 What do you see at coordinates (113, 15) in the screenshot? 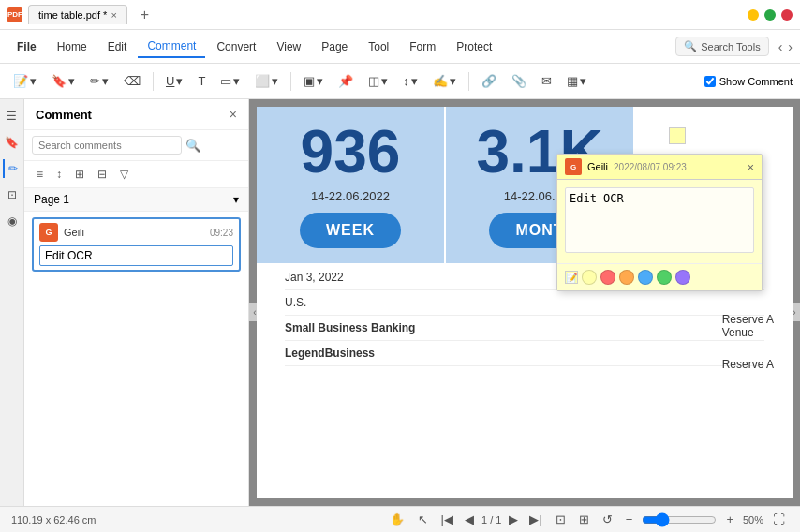
I see `tab-close-btn: ×` at bounding box center [113, 15].